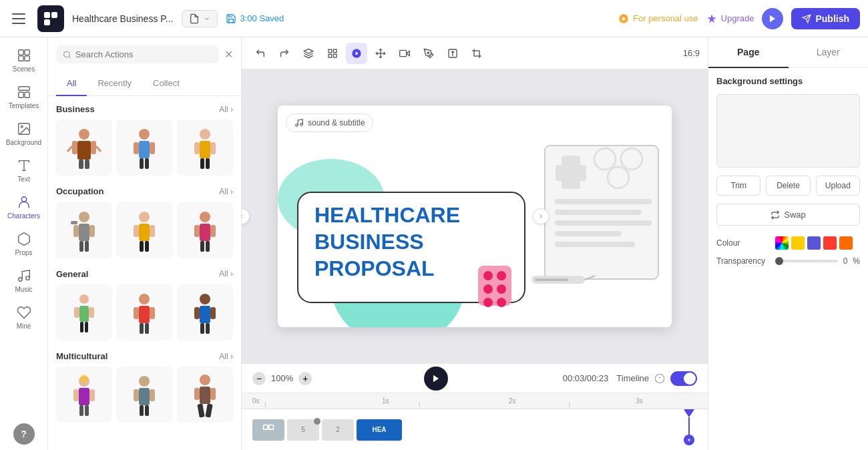 The height and width of the screenshot is (450, 868). Describe the element at coordinates (123, 19) in the screenshot. I see `document-title: Healthcare Business P...` at that location.